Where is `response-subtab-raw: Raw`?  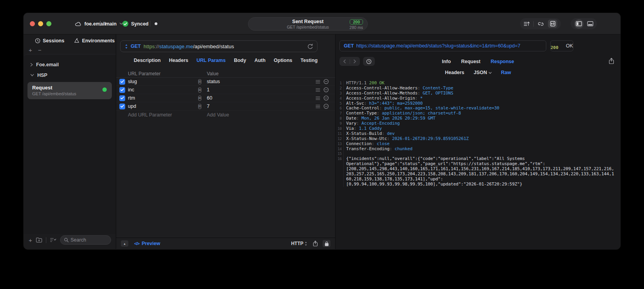
response-subtab-raw: Raw is located at coordinates (506, 73).